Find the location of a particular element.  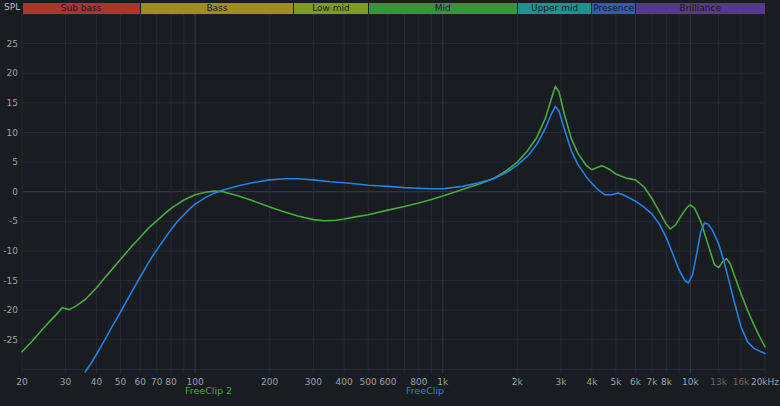

band-brilliance: Brilliance is located at coordinates (700, 8).